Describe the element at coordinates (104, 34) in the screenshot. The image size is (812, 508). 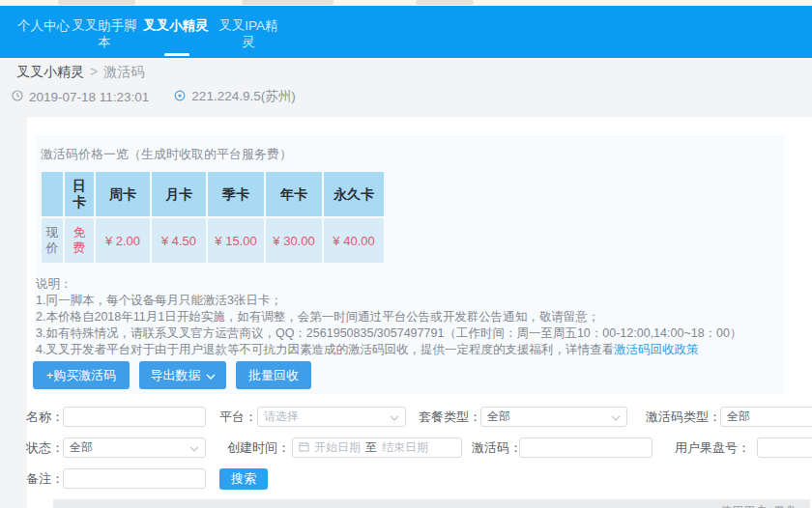
I see `nav-item-script: 叉叉助手脚本` at that location.